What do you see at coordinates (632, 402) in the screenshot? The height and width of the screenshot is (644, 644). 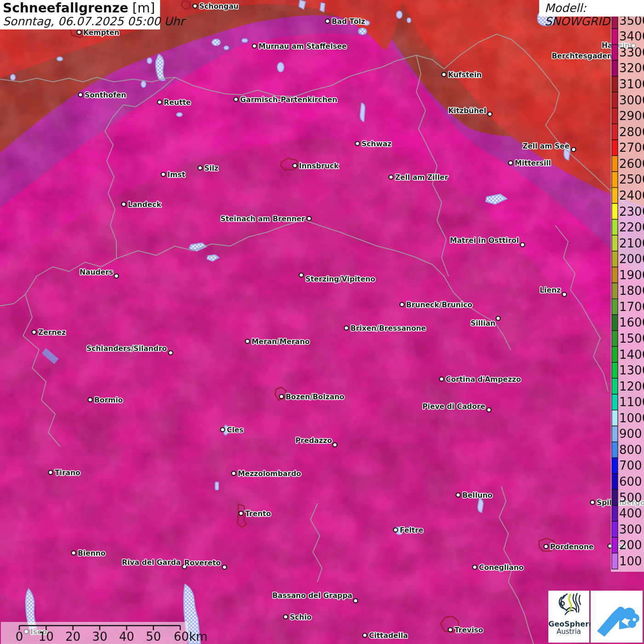 I see `legend-value-label: 1100` at bounding box center [632, 402].